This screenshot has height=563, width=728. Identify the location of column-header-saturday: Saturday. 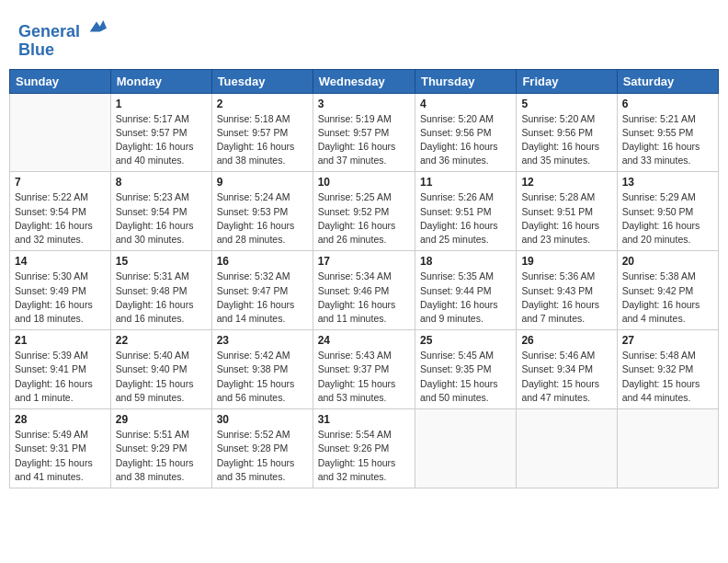
(667, 81).